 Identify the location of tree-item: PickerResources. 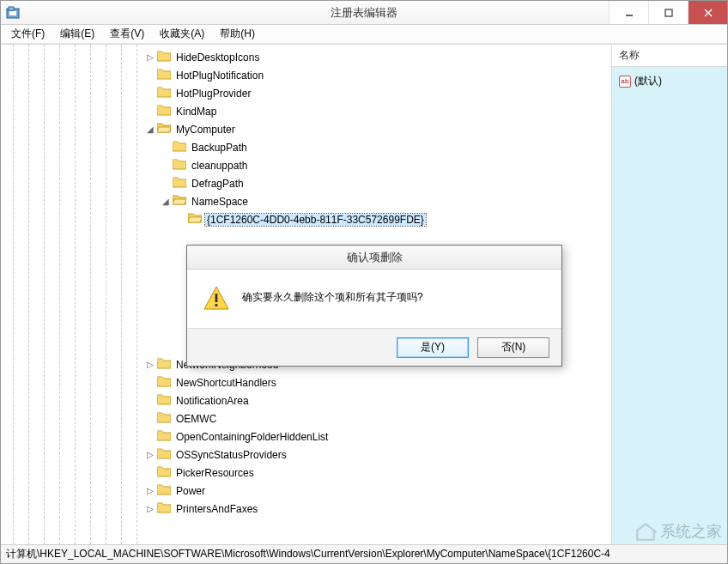
(378, 472).